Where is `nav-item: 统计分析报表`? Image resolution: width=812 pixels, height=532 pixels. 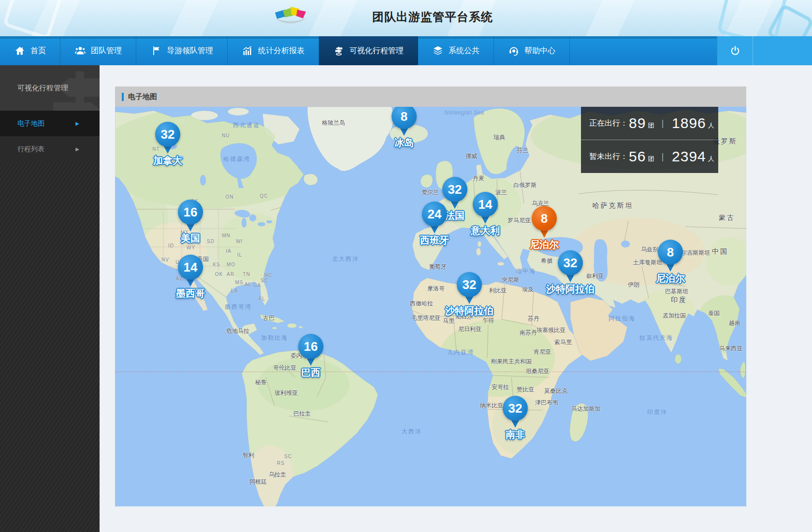
nav-item: 统计分析报表 is located at coordinates (274, 51).